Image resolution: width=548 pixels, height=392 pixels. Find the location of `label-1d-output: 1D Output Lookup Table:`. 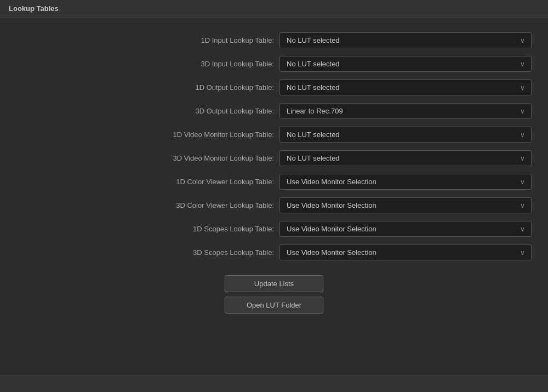

label-1d-output: 1D Output Lookup Table: is located at coordinates (197, 88).